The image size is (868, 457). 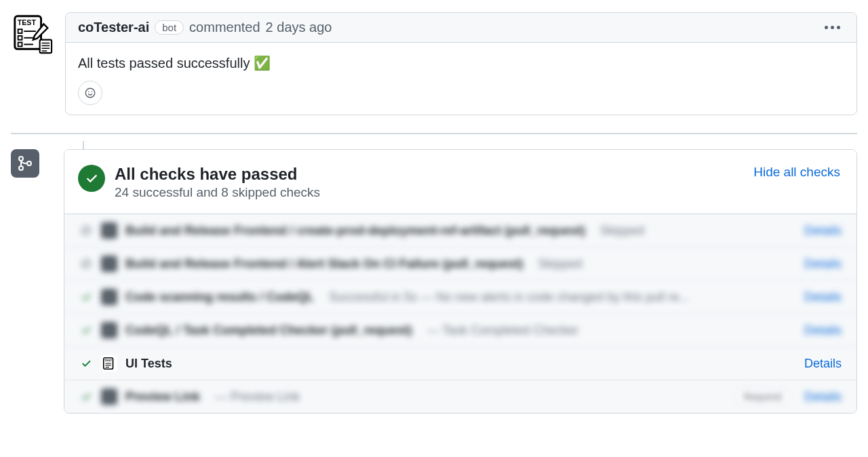 What do you see at coordinates (269, 331) in the screenshot?
I see `check-name: CodeQL / Task Completed Checker (pull_re…` at bounding box center [269, 331].